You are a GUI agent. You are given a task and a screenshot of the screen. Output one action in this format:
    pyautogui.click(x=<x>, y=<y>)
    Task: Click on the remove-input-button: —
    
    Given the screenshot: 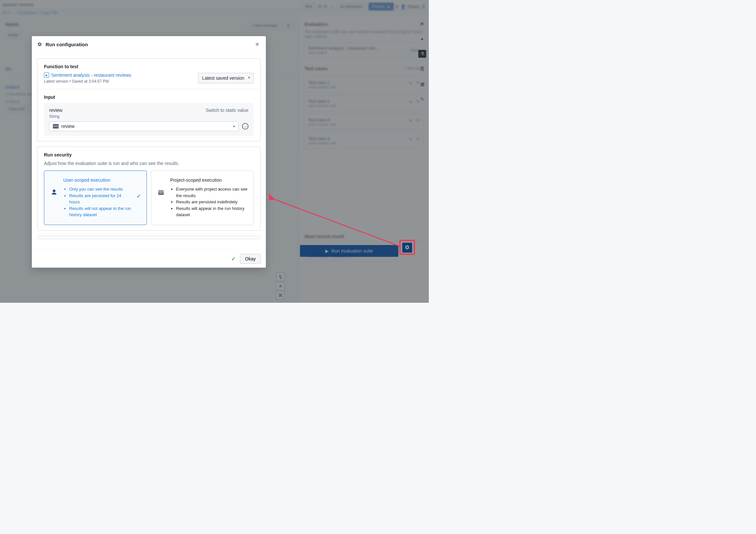 What is the action you would take?
    pyautogui.click(x=245, y=126)
    